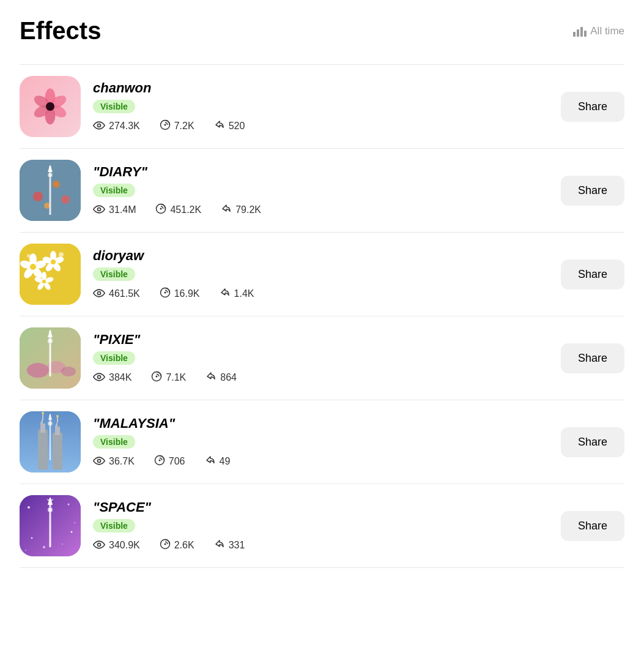  I want to click on shares-stat: 1.4K, so click(237, 294).